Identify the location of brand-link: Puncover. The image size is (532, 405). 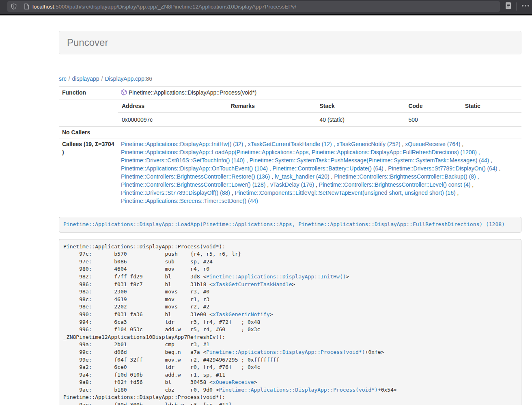
(88, 42).